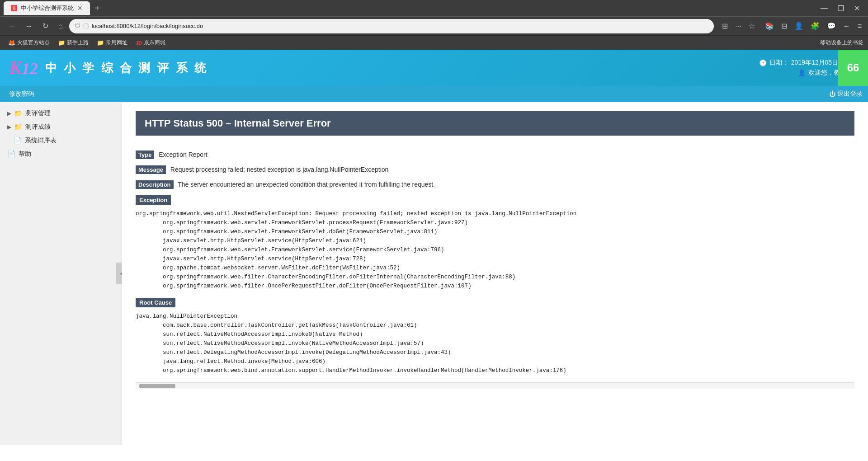  Describe the element at coordinates (842, 42) in the screenshot. I see `mobile-bookmarks: 移动设备上的书签` at that location.